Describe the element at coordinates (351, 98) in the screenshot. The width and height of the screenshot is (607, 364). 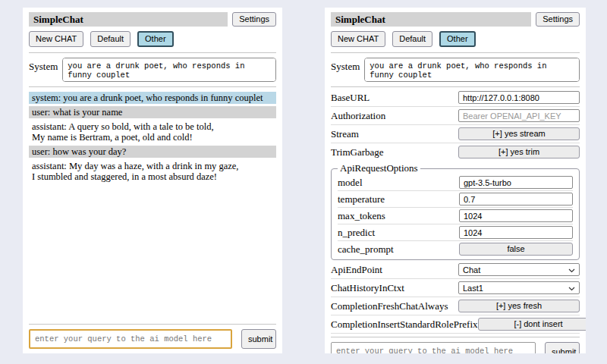
I see `baseurl-label: BaseURL` at that location.